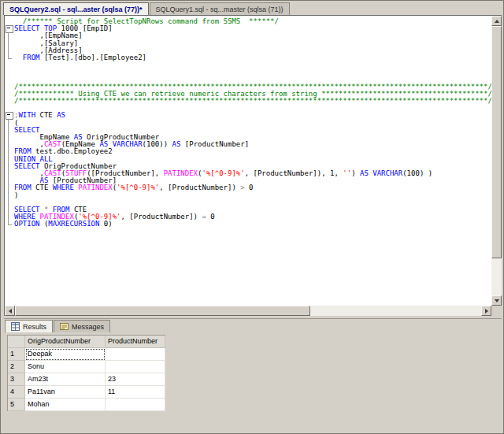 The width and height of the screenshot is (504, 434). I want to click on grid-rows: 1Deepak2Sonu3Am23t234Pa11van115Mohan, so click(87, 380).